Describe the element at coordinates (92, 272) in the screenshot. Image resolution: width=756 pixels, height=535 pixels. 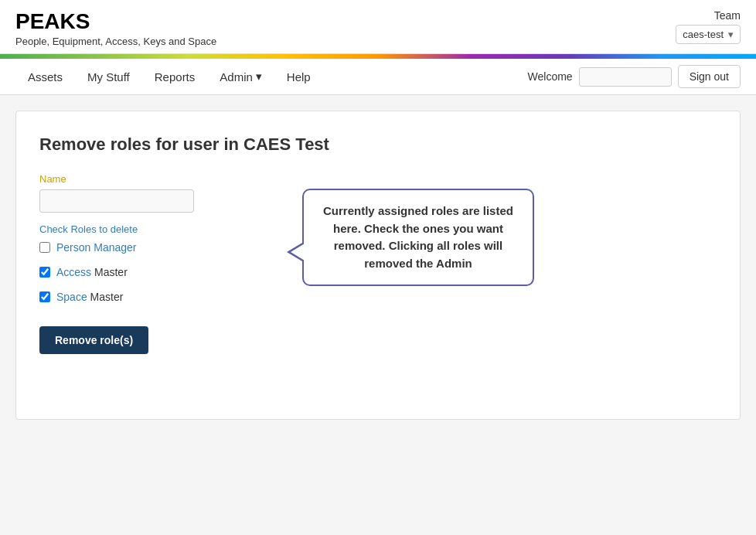
I see `access-master-label: Access Master` at that location.